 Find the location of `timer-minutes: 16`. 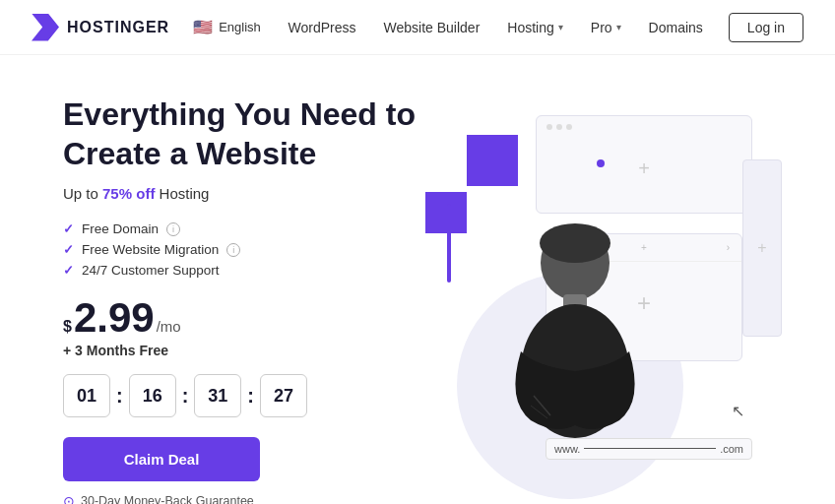

timer-minutes: 16 is located at coordinates (153, 396).